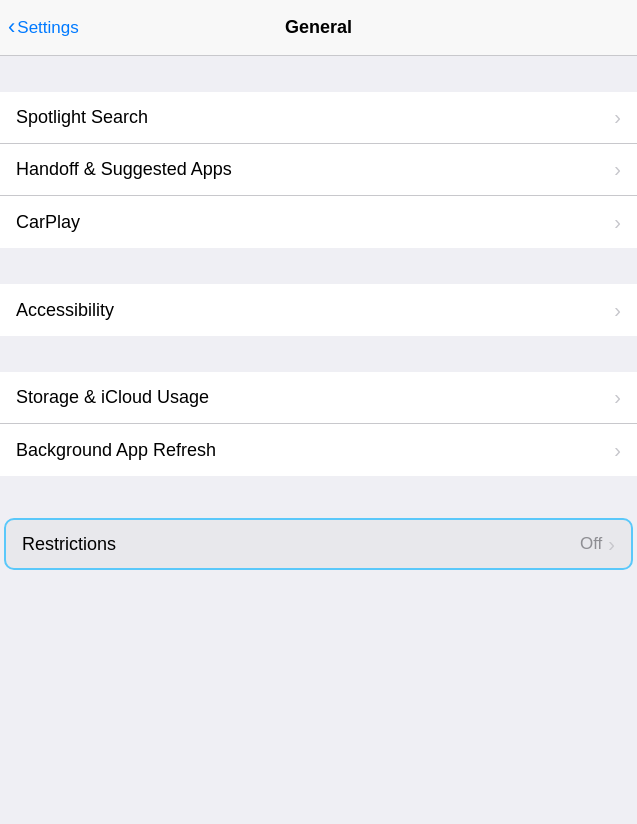 This screenshot has height=824, width=637. I want to click on handoff-item: Handoff & Suggested Apps ›, so click(318, 170).